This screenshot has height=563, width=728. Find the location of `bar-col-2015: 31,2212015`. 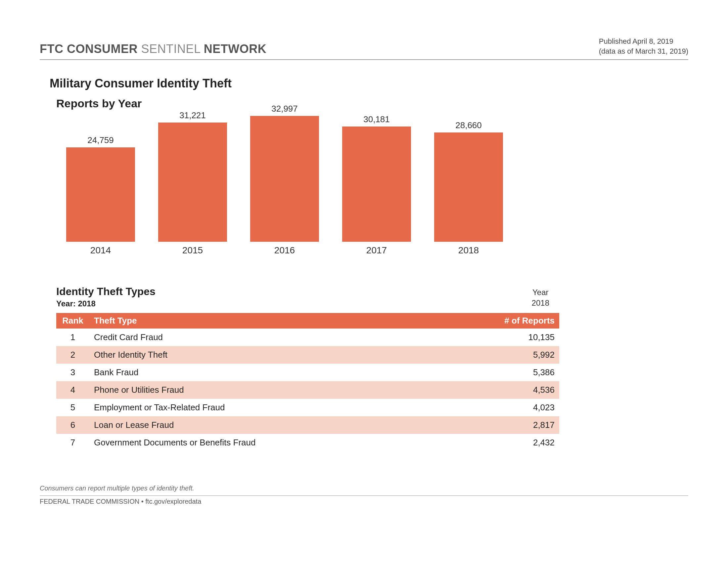

bar-col-2015: 31,2212015 is located at coordinates (193, 183).